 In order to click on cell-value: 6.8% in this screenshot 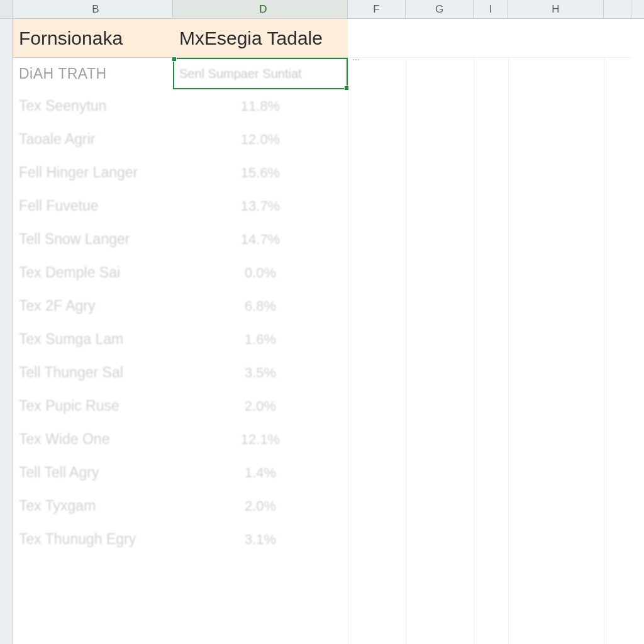, I will do `click(260, 306)`.